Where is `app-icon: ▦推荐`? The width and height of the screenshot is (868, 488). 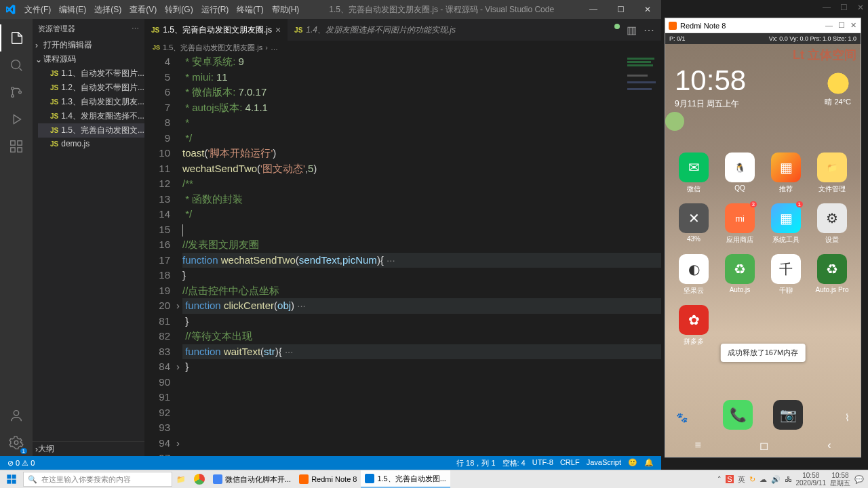
app-icon: ▦推荐 is located at coordinates (786, 174).